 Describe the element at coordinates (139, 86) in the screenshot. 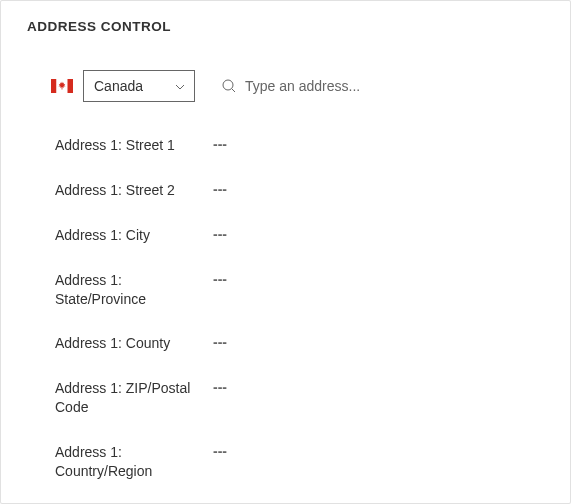

I see `country-select: Canada` at that location.